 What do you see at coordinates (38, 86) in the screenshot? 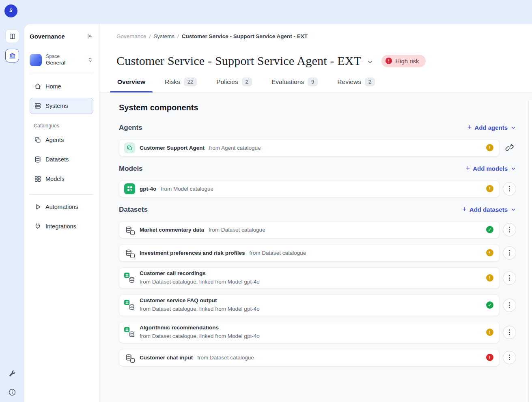
I see `home-icon` at bounding box center [38, 86].